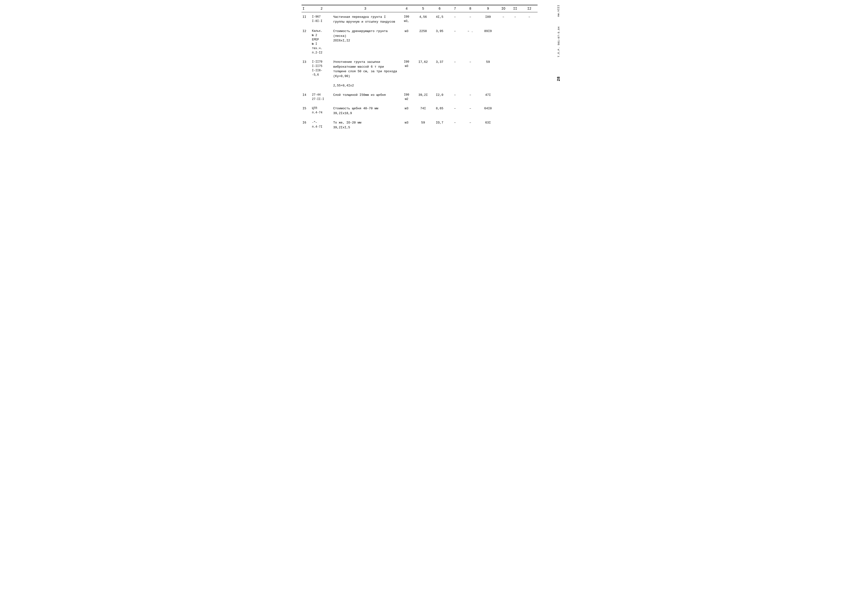 The width and height of the screenshot is (868, 612). What do you see at coordinates (504, 42) in the screenshot?
I see `row2-col10` at bounding box center [504, 42].